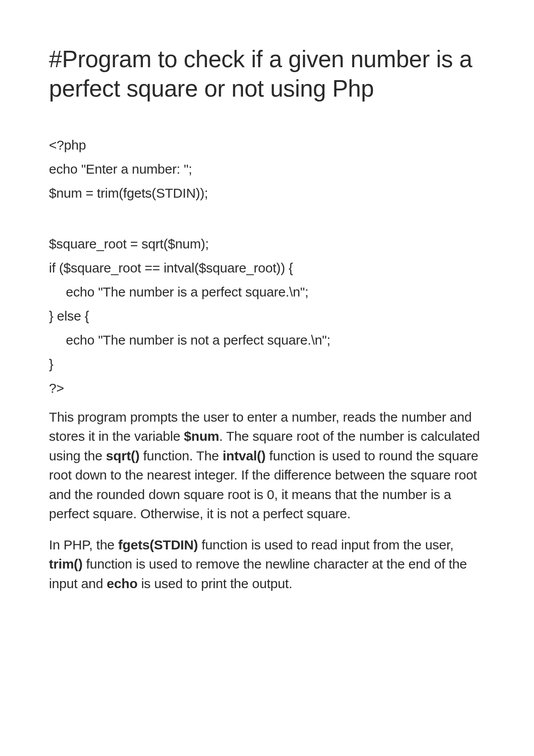  I want to click on code-line: ?>, so click(267, 388).